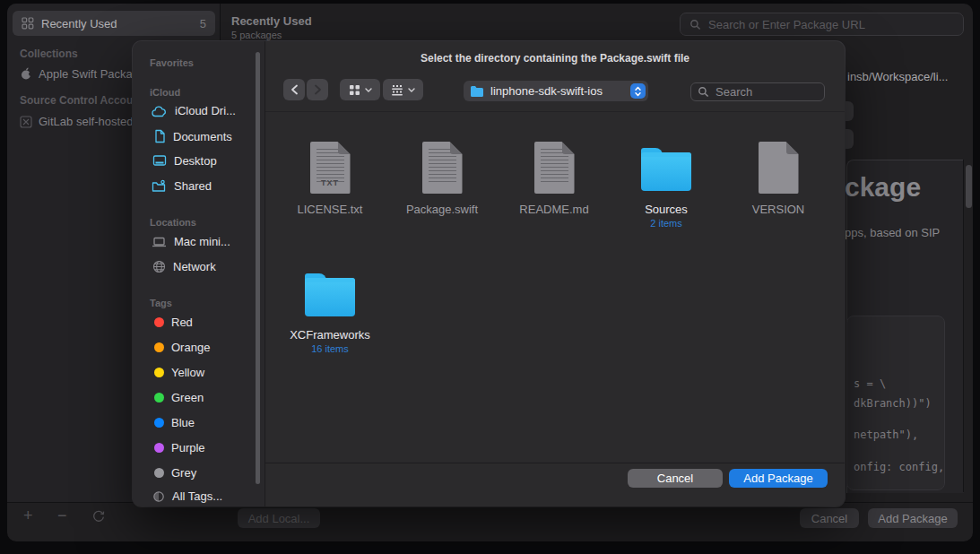 The image size is (980, 554). What do you see at coordinates (79, 23) in the screenshot?
I see `sidebar-item-label: Recently Used` at bounding box center [79, 23].